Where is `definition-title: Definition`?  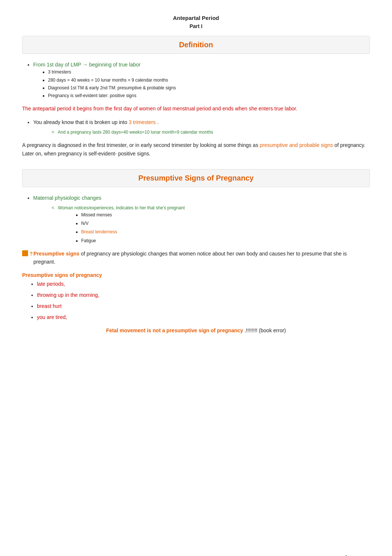 definition-title: Definition is located at coordinates (196, 45).